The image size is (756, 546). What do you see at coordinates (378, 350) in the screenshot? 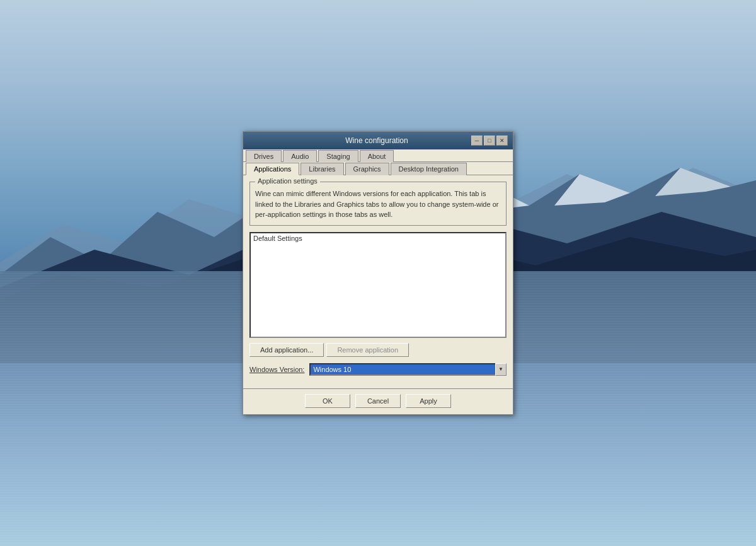
I see `add-remove-buttons-row: Add application... Remove application` at bounding box center [378, 350].